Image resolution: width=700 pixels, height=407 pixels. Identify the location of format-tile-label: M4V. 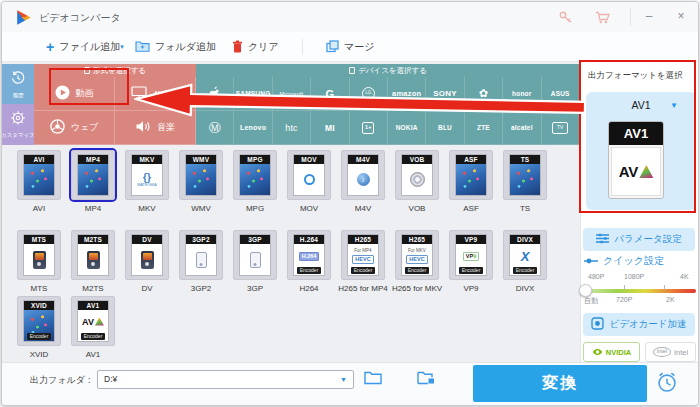
(363, 208).